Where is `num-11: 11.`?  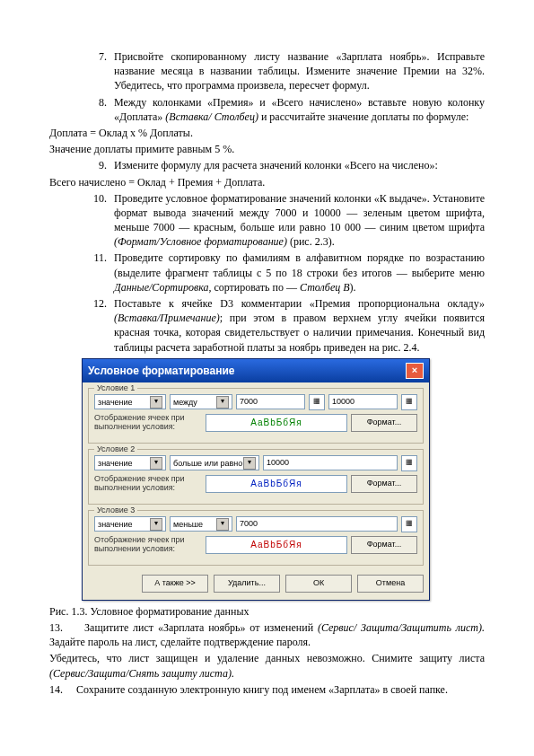
num-11: 11. is located at coordinates (98, 273).